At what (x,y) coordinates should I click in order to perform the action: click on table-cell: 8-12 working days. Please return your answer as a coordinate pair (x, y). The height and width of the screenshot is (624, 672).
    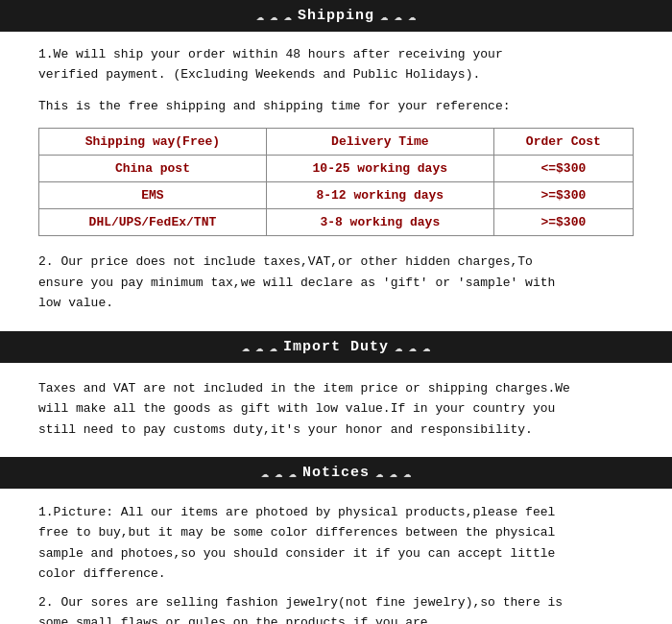
    Looking at the image, I should click on (380, 196).